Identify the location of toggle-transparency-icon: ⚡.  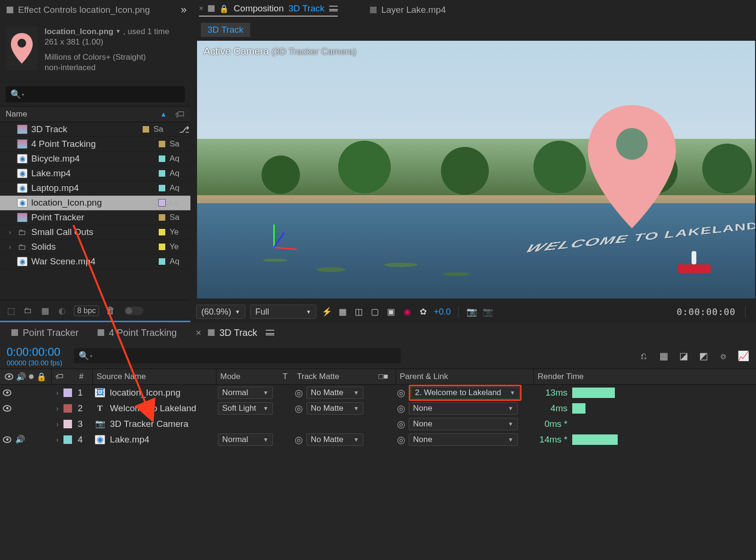
(327, 312).